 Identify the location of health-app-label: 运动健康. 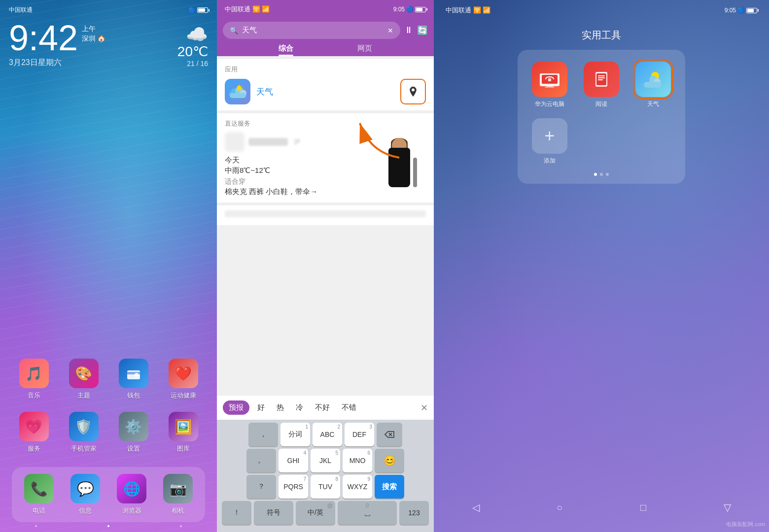
(183, 396).